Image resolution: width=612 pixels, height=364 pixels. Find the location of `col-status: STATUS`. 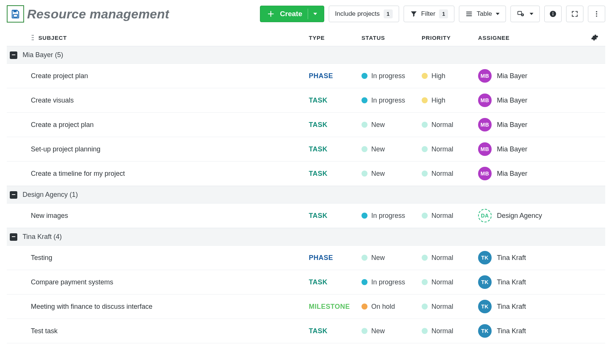

col-status: STATUS is located at coordinates (392, 38).